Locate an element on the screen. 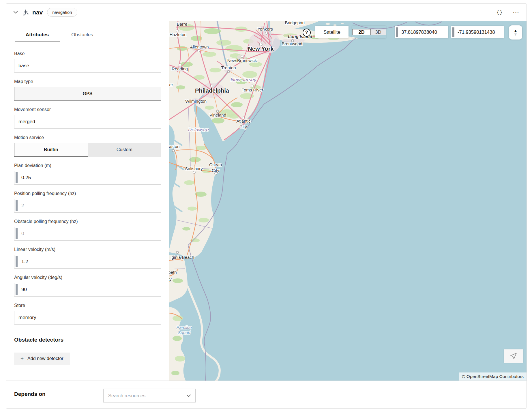 The image size is (532, 412). map-label: ginia Beach is located at coordinates (183, 257).